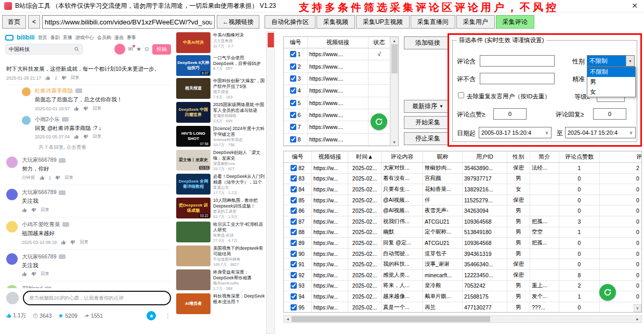 The width and height of the screenshot is (644, 336). I want to click on refresh-comments-button, so click(608, 292).